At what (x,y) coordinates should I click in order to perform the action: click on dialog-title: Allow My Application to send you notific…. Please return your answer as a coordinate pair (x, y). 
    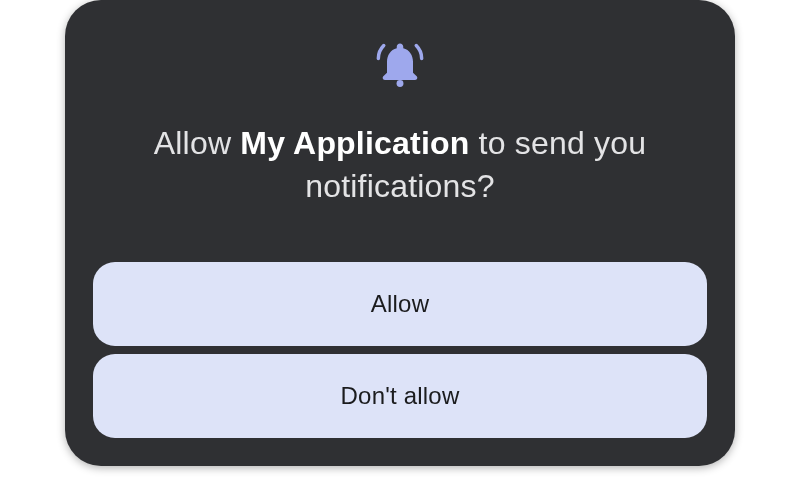
    Looking at the image, I should click on (400, 165).